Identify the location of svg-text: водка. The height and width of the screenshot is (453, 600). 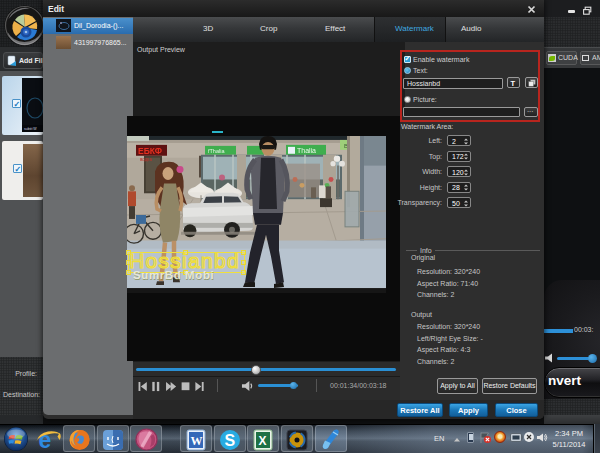
(146, 160).